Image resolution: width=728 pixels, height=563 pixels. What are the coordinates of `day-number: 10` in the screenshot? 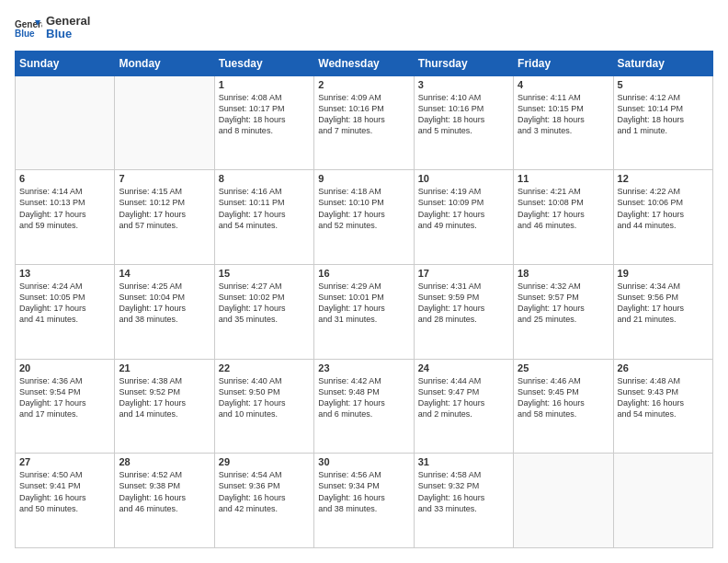 It's located at (463, 178).